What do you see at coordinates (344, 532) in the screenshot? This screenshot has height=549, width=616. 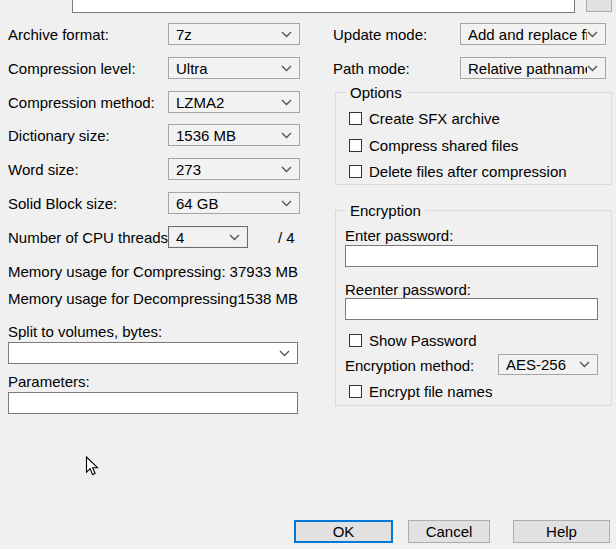 I see `ok-button: OK` at bounding box center [344, 532].